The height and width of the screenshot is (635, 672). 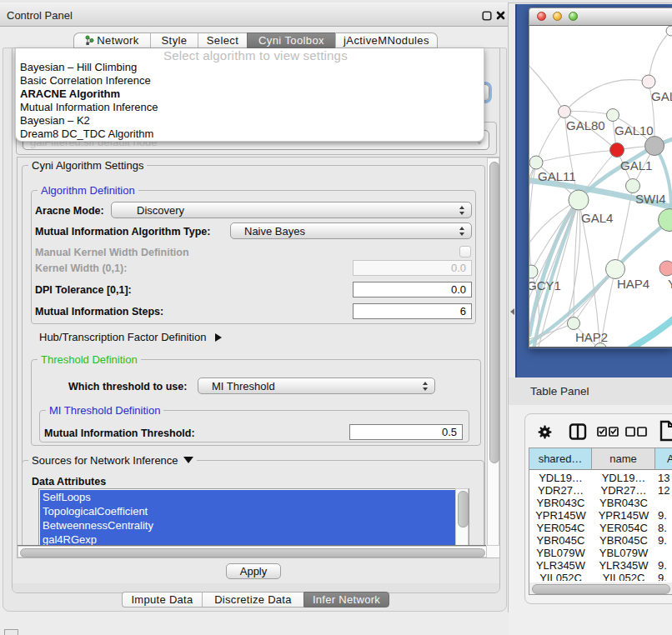 What do you see at coordinates (578, 432) in the screenshot?
I see `split-view-icon` at bounding box center [578, 432].